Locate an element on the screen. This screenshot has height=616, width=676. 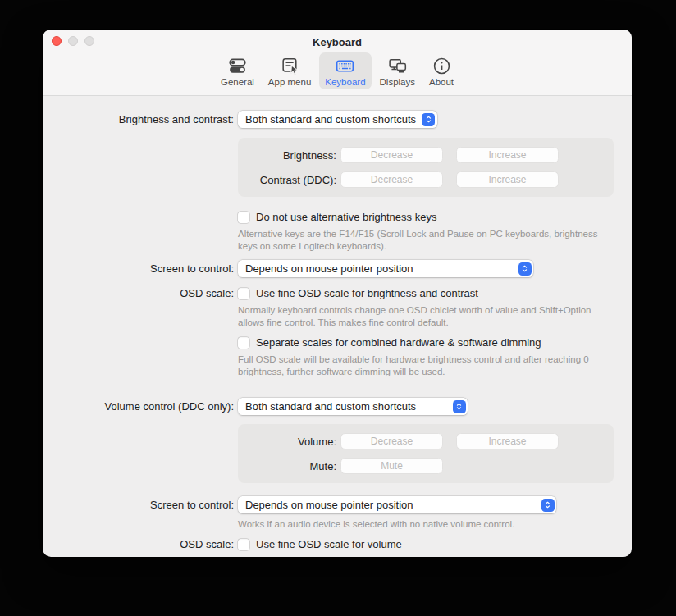
brightness-increase-button: Increase is located at coordinates (507, 155).